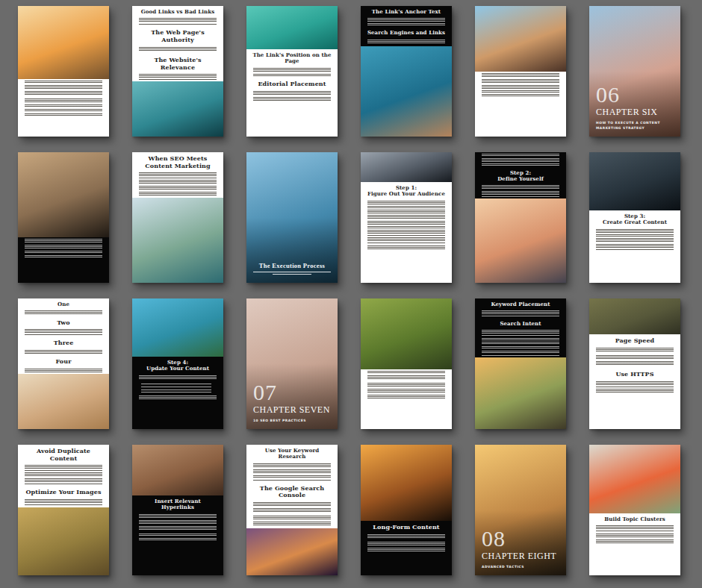 This screenshot has width=702, height=588. I want to click on page-long-form-content: Long-Form Content, so click(406, 510).